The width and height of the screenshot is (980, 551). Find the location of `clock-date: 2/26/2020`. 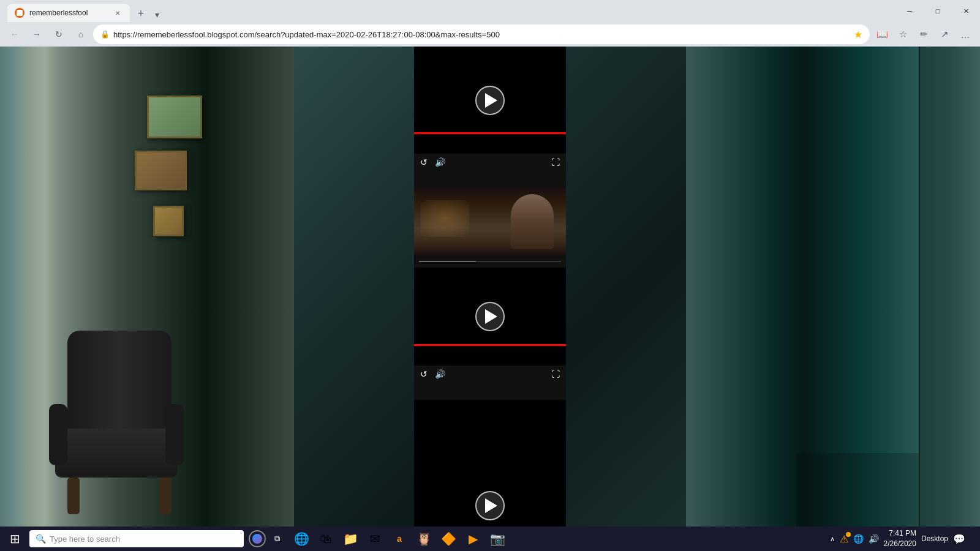

clock-date: 2/26/2020 is located at coordinates (900, 544).